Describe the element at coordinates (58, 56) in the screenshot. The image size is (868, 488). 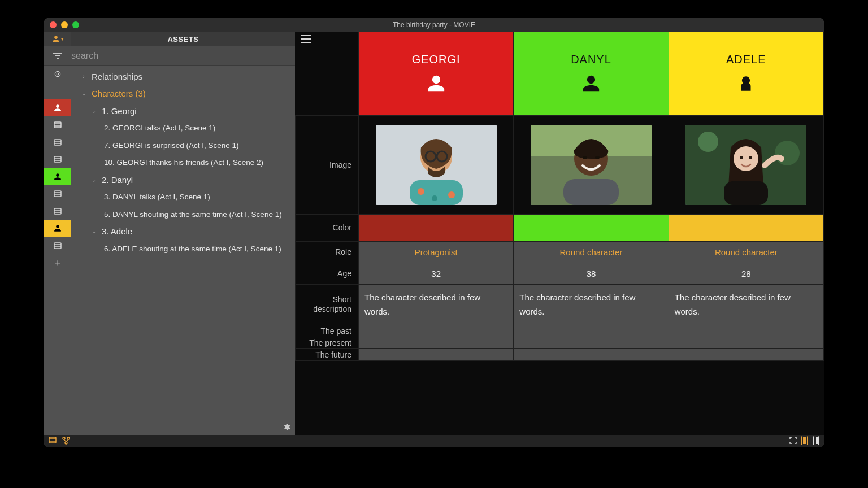
I see `hamburger-icon` at that location.